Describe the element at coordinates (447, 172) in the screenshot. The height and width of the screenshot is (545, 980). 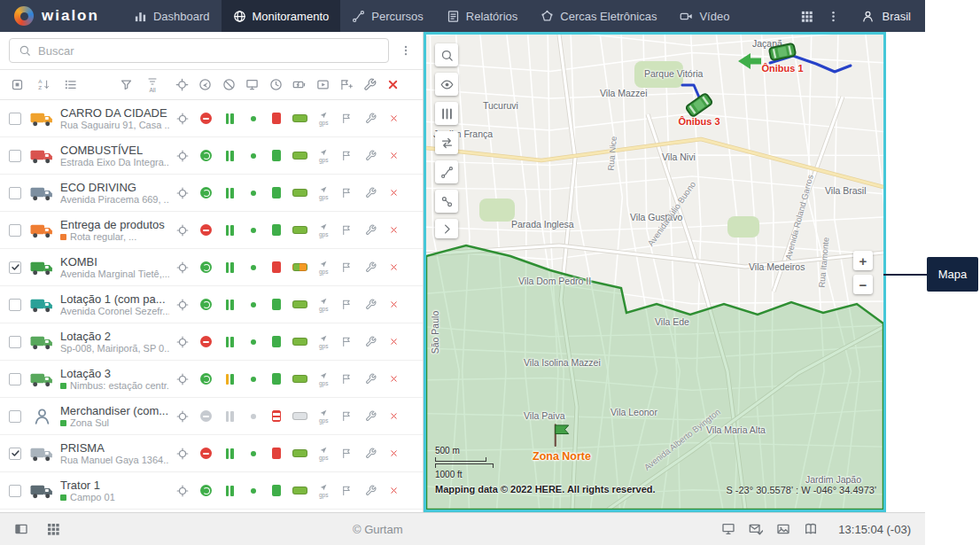
I see `map-routing-button` at that location.